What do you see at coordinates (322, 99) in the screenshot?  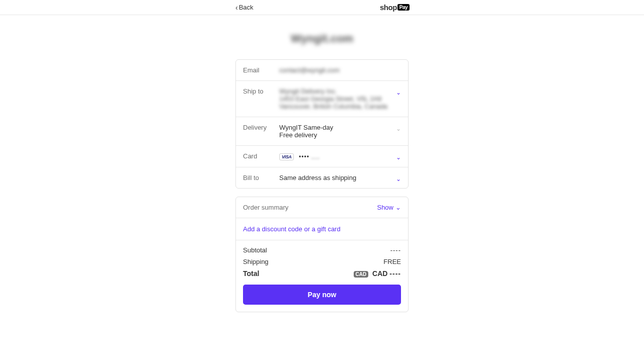 I see `review-shipto-row: Ship to Wyngit Delivery Inc. 1453 East G…` at bounding box center [322, 99].